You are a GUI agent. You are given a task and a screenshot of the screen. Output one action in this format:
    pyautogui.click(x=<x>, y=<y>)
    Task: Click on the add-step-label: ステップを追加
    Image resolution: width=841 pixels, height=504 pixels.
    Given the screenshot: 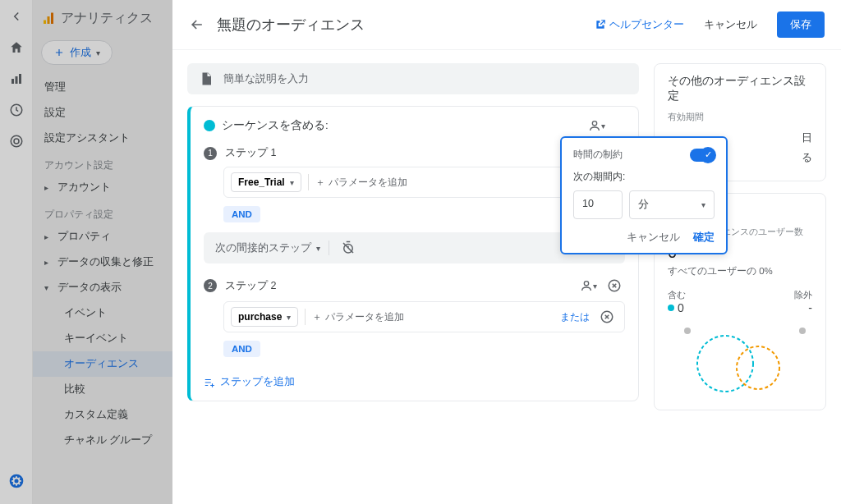 What is the action you would take?
    pyautogui.click(x=258, y=383)
    